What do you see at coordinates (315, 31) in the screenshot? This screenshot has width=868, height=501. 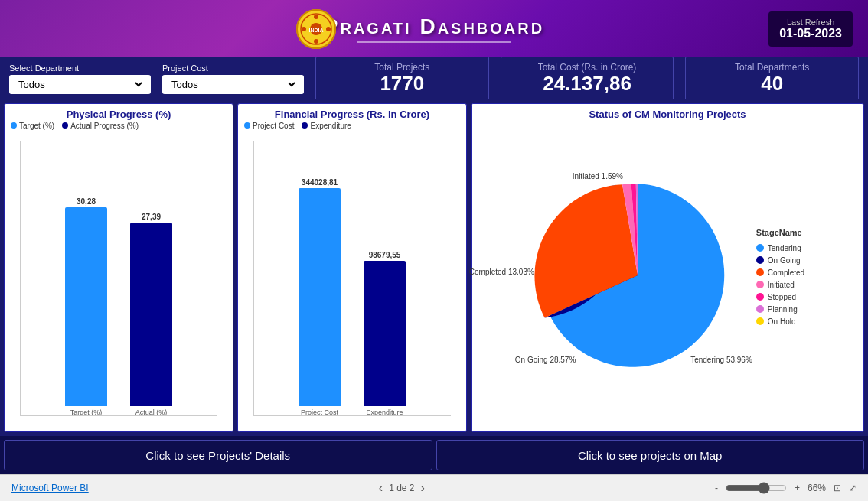 I see `svg-text: INDIA` at bounding box center [315, 31].